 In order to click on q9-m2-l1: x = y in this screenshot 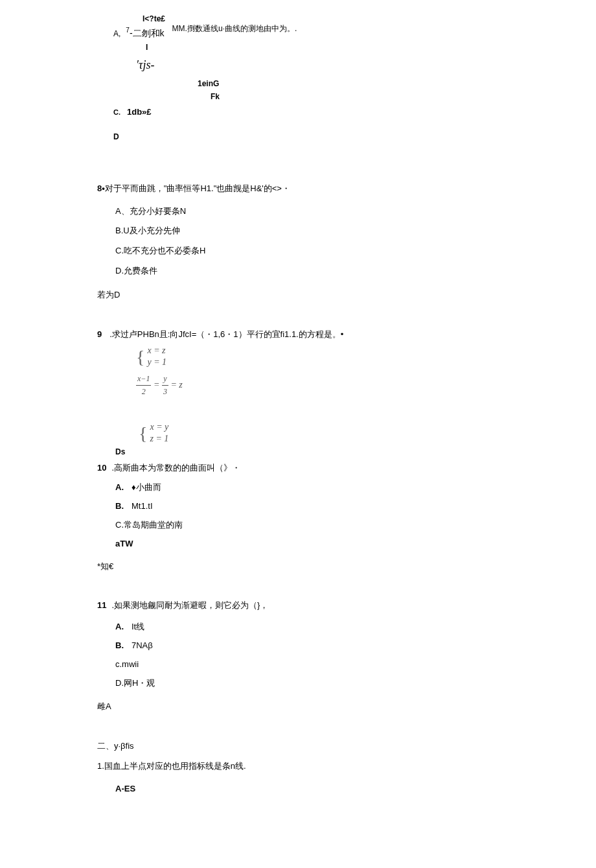, I will do `click(159, 427)`.